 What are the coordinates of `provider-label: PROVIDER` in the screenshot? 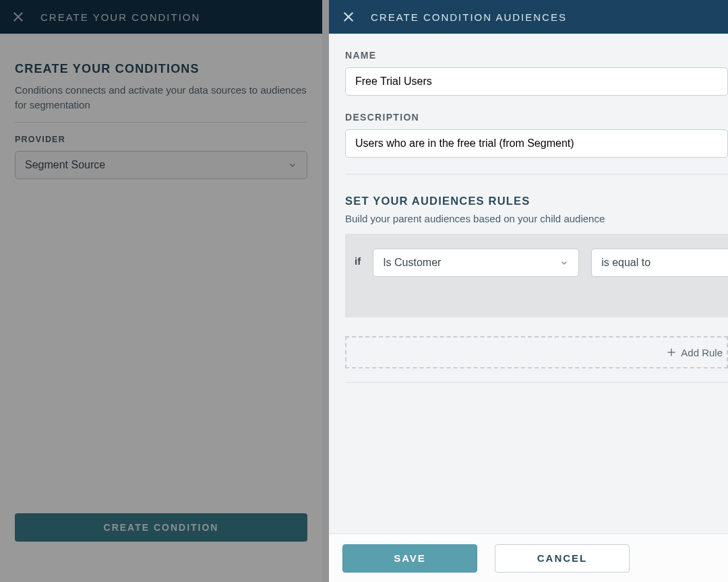 It's located at (161, 139).